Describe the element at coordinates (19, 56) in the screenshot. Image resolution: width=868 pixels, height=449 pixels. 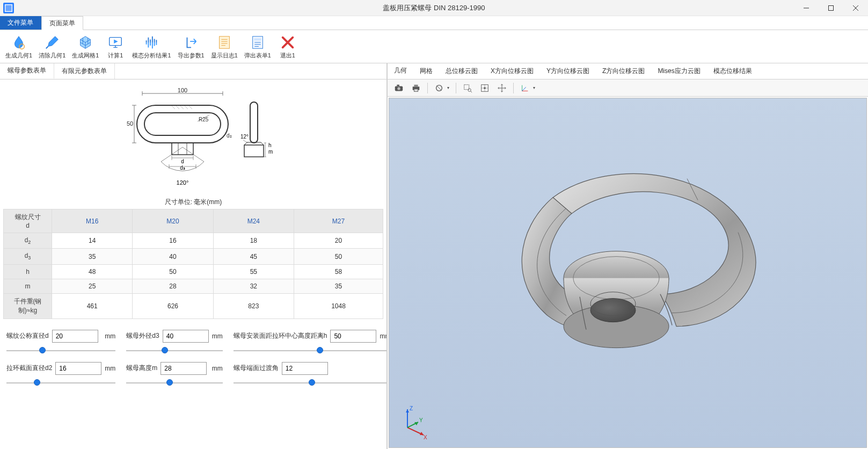
I see `ribbon-label: 生成几何1` at that location.